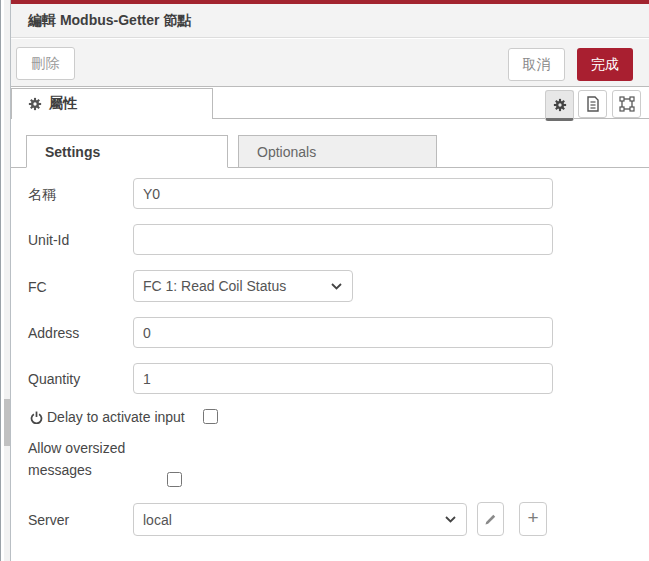 This screenshot has width=649, height=561. Describe the element at coordinates (533, 519) in the screenshot. I see `add-server-button: +` at that location.